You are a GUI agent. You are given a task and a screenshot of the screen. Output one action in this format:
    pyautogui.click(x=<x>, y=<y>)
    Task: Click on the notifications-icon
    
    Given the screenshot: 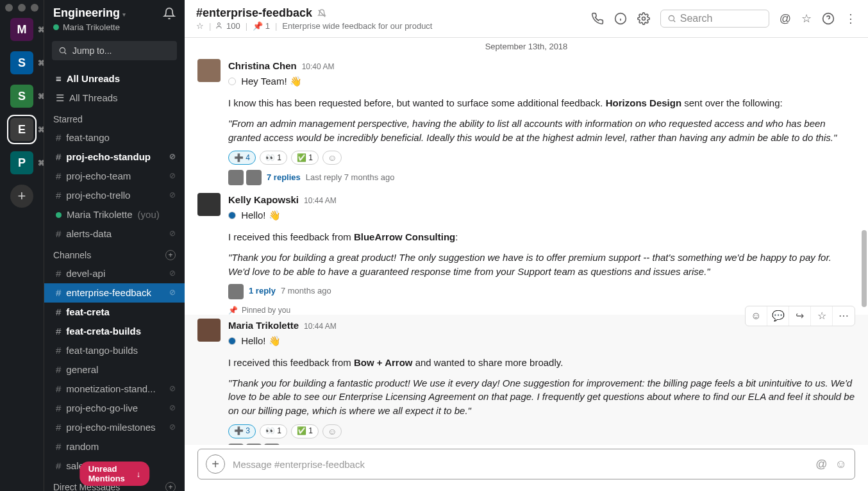 What is the action you would take?
    pyautogui.click(x=169, y=13)
    